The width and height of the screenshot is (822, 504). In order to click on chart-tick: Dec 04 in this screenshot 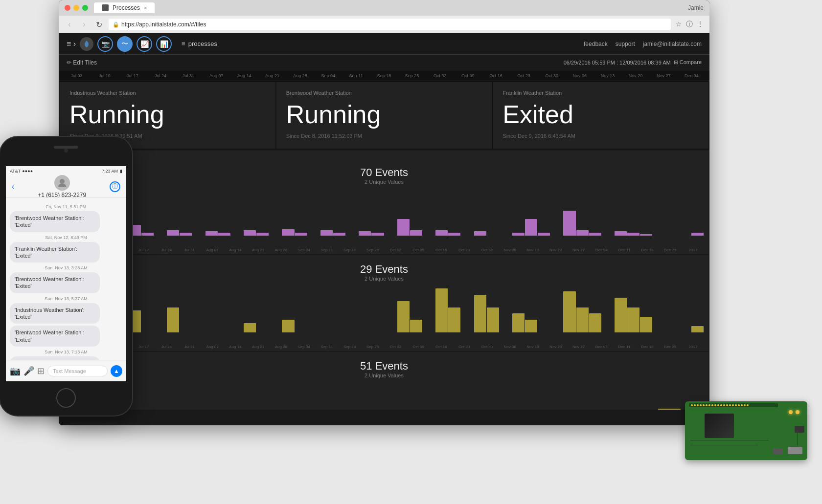, I will do `click(602, 250)`.